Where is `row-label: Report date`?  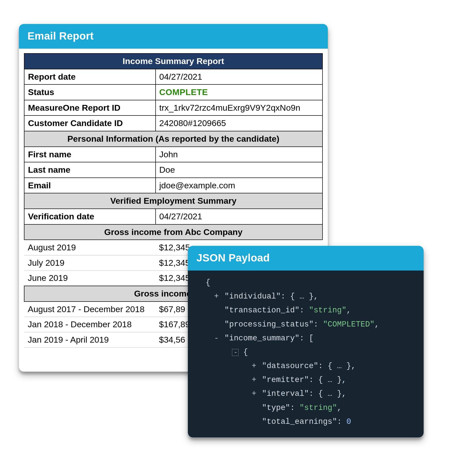
row-label: Report date is located at coordinates (90, 77).